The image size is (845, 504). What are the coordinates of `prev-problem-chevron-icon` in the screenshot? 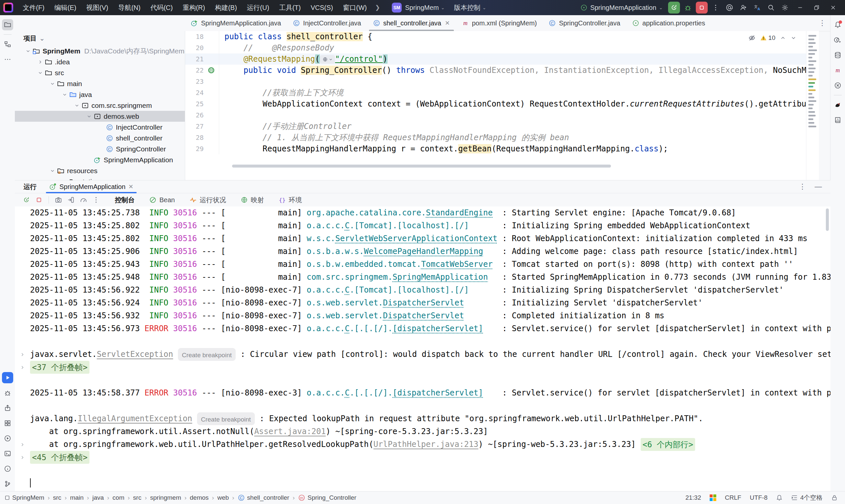 It's located at (783, 38).